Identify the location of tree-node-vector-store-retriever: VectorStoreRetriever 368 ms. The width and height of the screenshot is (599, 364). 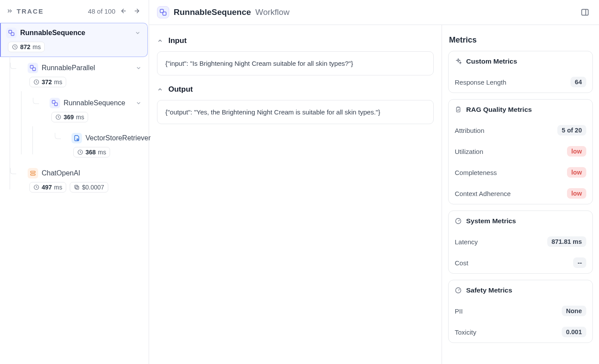
(107, 145).